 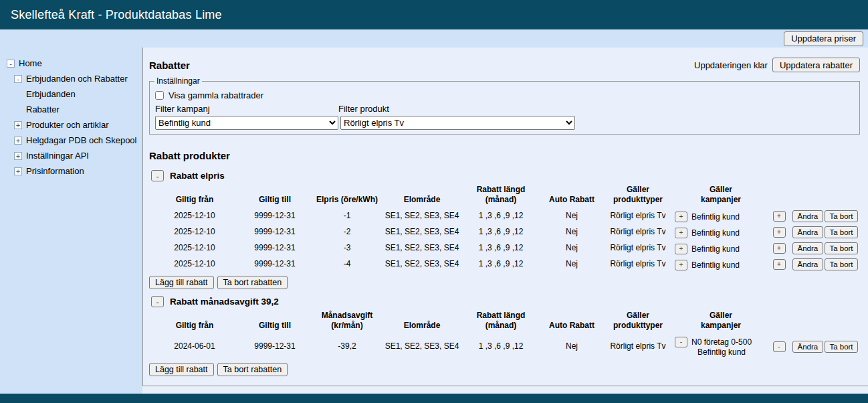 What do you see at coordinates (247, 108) in the screenshot?
I see `filter-campaign-label: Filter kampanj` at bounding box center [247, 108].